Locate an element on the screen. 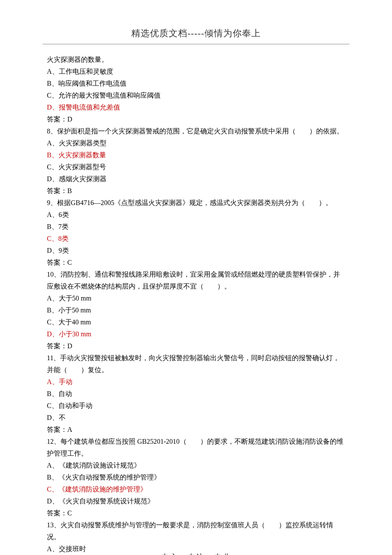 The width and height of the screenshot is (392, 555). text-line: A、工作电压和灵敏度 is located at coordinates (196, 72).